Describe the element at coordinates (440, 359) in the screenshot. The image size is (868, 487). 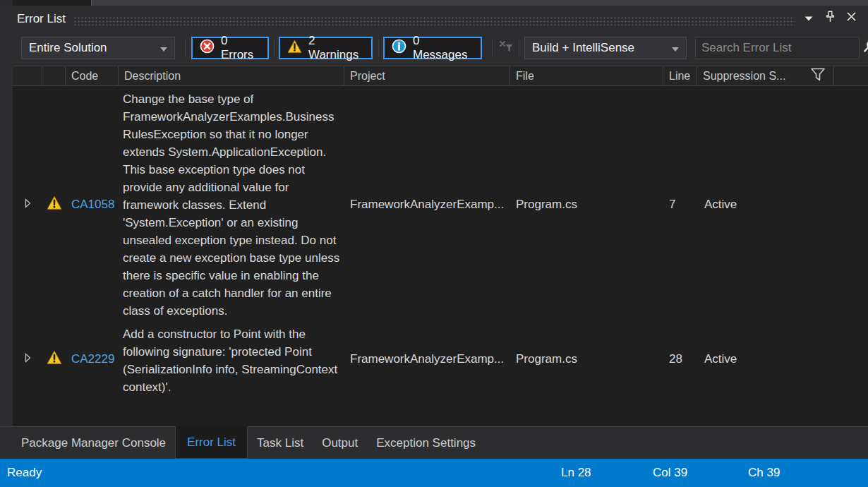
I see `table-row: CA2229 Add a constructor to Point with t…` at that location.